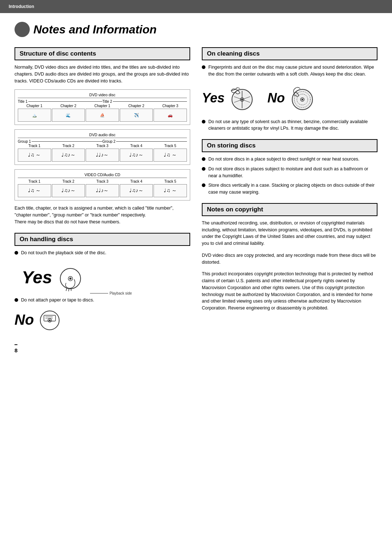  Describe the element at coordinates (102, 106) in the screenshot. I see `ch1b-label: Chapter 1` at that location.